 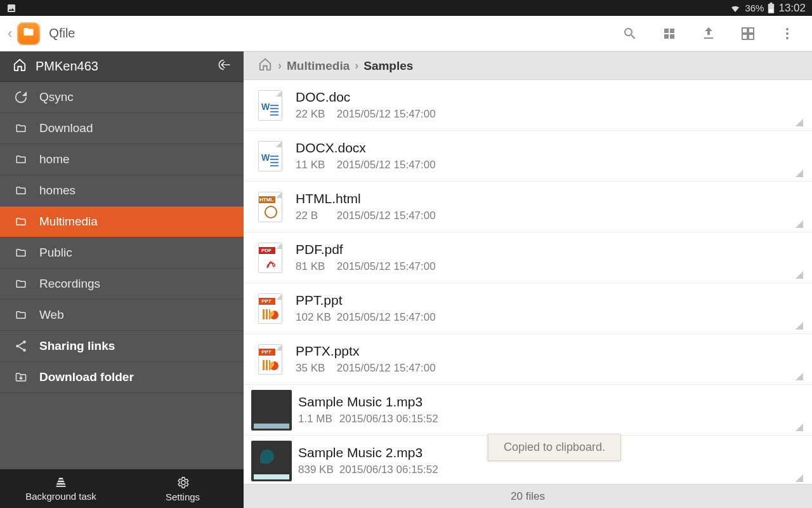 I want to click on toast-text: Copied to clipboard., so click(x=554, y=447).